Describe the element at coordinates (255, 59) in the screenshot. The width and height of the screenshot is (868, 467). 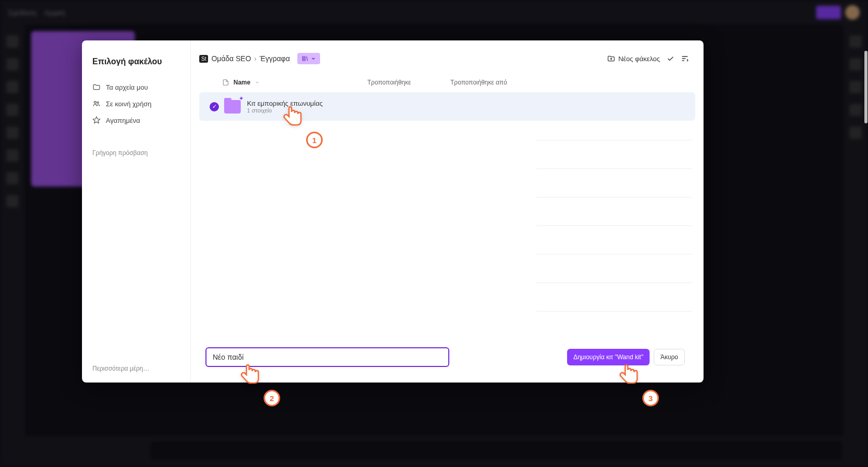
I see `chevron-right-icon: ›` at that location.